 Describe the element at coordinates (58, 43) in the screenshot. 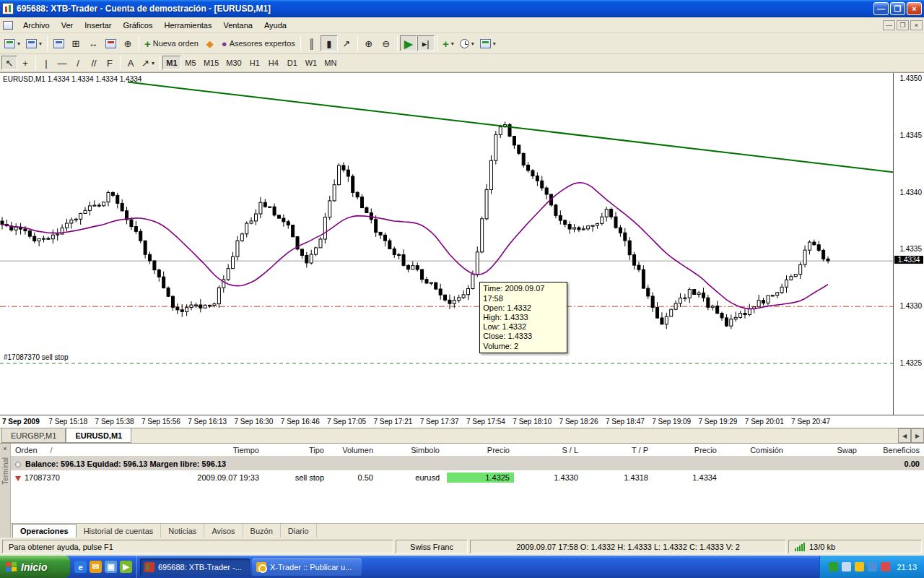

I see `market-watch-button` at that location.